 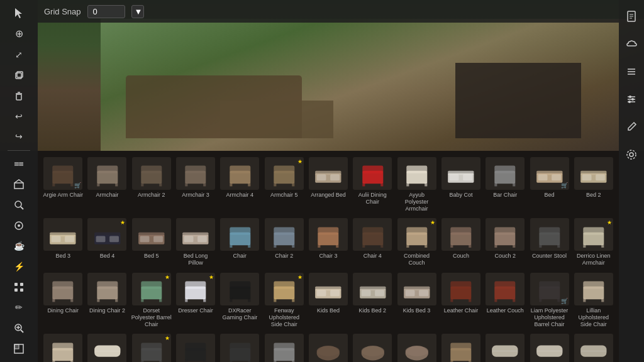 I want to click on list-item: Chair 2, so click(x=284, y=243).